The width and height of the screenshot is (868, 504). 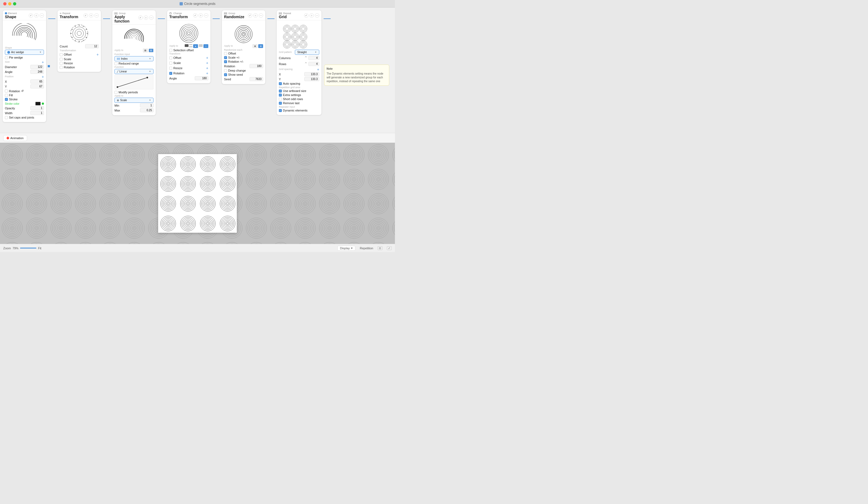 I want to click on ct-scale-plus: +, so click(x=207, y=63).